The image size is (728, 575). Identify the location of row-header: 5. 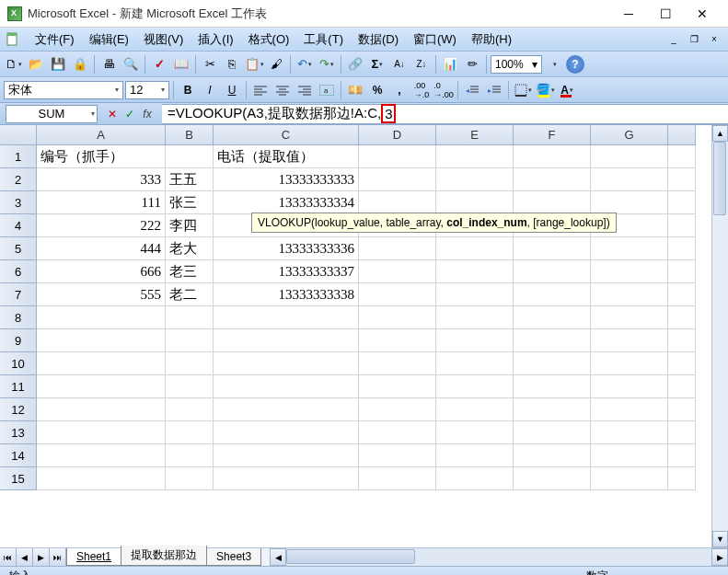
(18, 248).